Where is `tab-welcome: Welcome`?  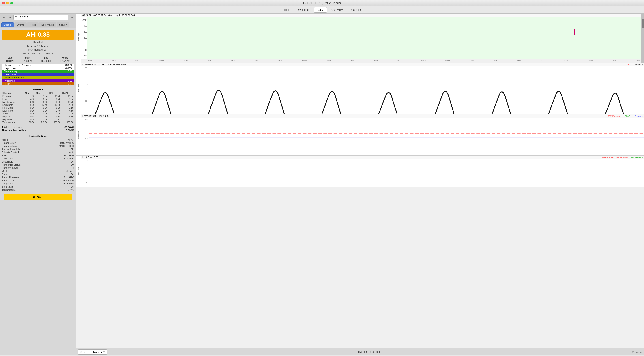
tab-welcome: Welcome is located at coordinates (304, 10).